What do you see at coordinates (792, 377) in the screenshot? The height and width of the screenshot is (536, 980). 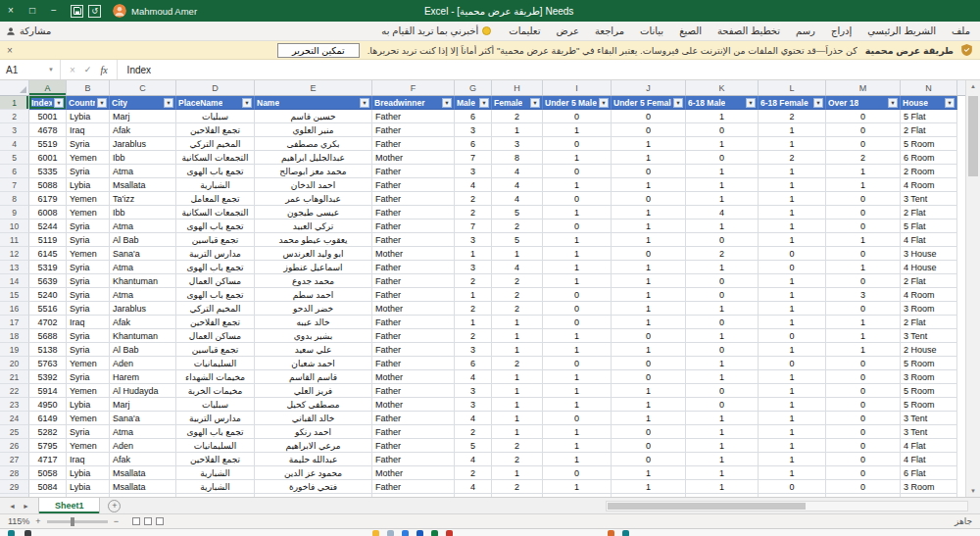 I see `cell-L21: 1` at bounding box center [792, 377].